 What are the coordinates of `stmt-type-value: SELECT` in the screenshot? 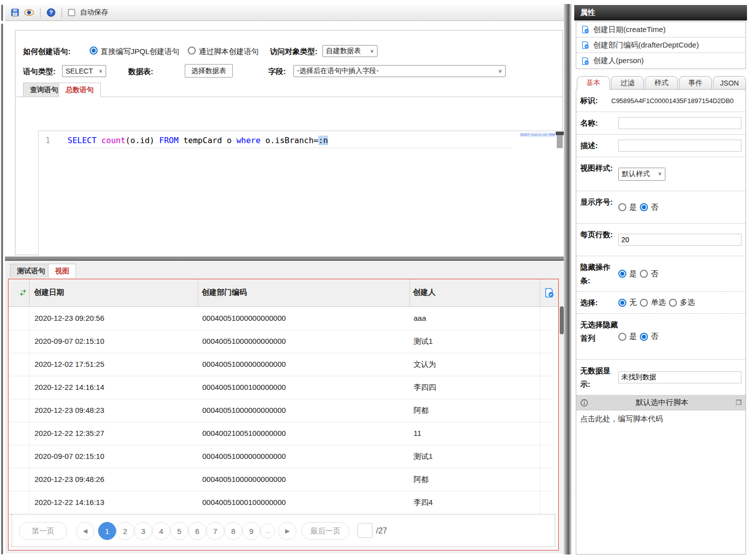 It's located at (79, 71).